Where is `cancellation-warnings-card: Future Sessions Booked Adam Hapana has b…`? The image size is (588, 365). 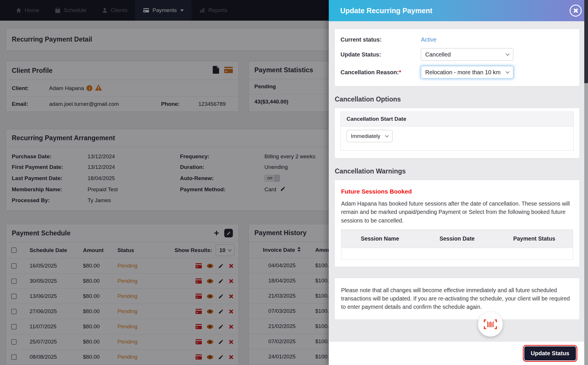
cancellation-warnings-card: Future Sessions Booked Adam Hapana has b… is located at coordinates (457, 223).